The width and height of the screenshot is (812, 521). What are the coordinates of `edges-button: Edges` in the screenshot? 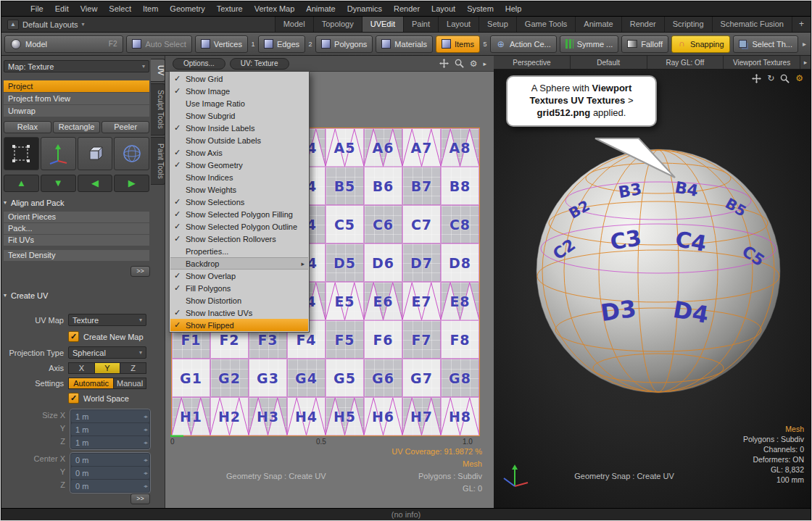 It's located at (281, 44).